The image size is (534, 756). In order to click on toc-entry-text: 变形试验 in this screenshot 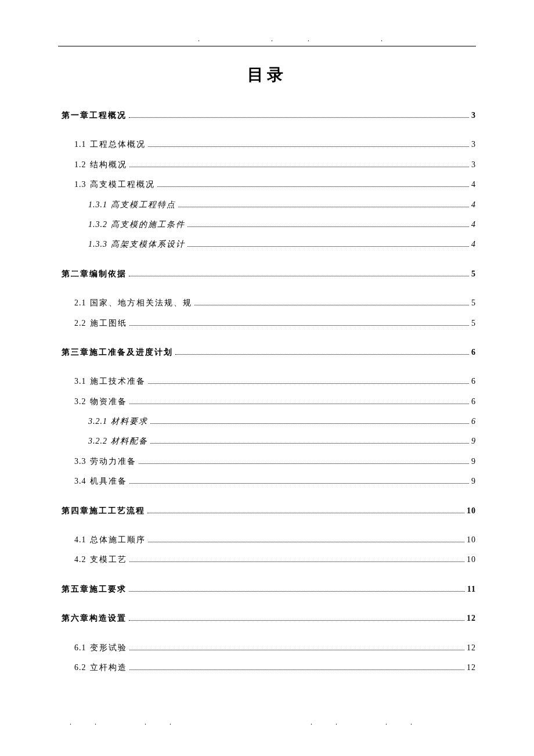, I will do `click(109, 648)`.